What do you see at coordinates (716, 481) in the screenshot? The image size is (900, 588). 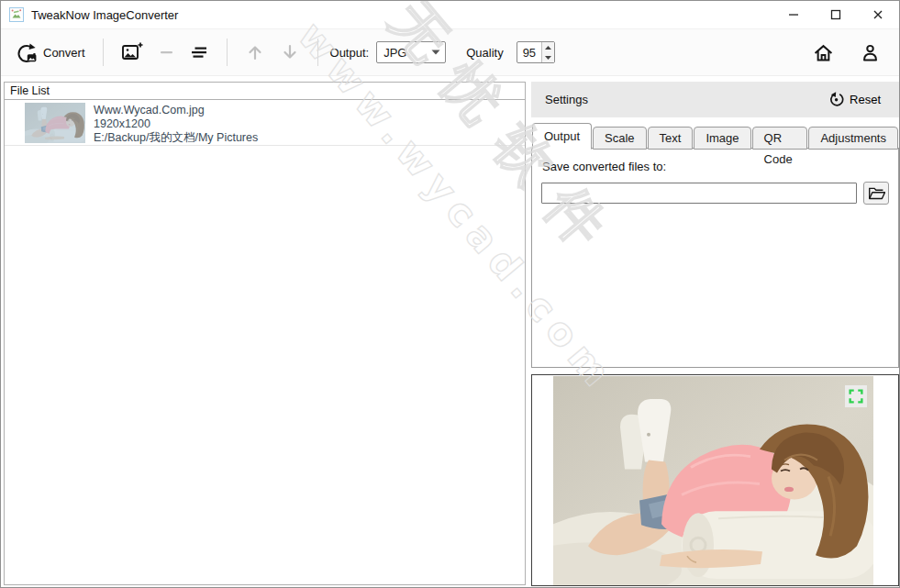 I see `preview-panel` at bounding box center [716, 481].